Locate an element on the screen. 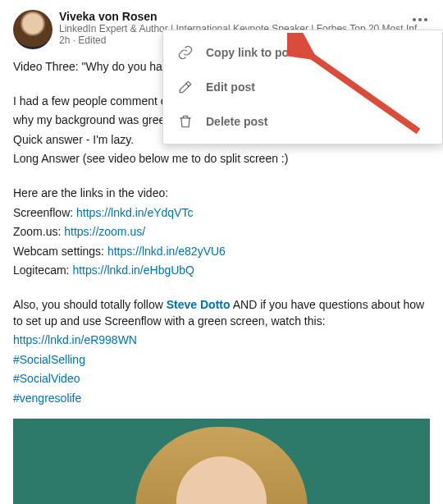  menu-delete-post: Delete post is located at coordinates (303, 121).